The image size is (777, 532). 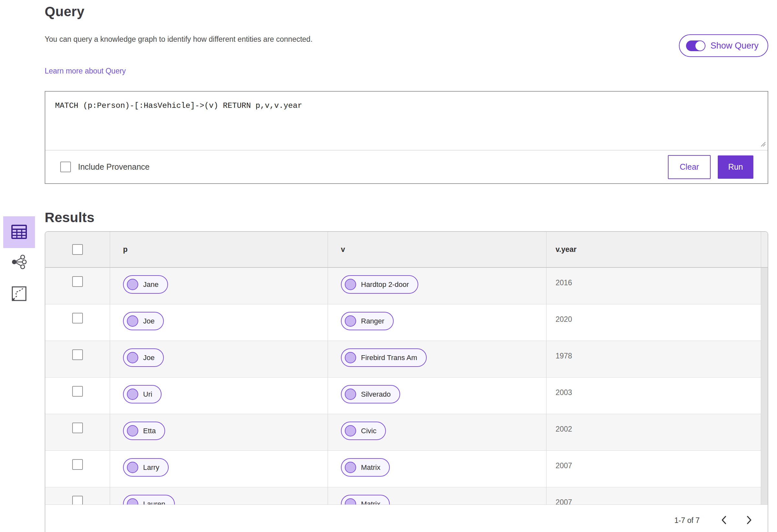 What do you see at coordinates (151, 285) in the screenshot?
I see `pill-label: Jane` at bounding box center [151, 285].